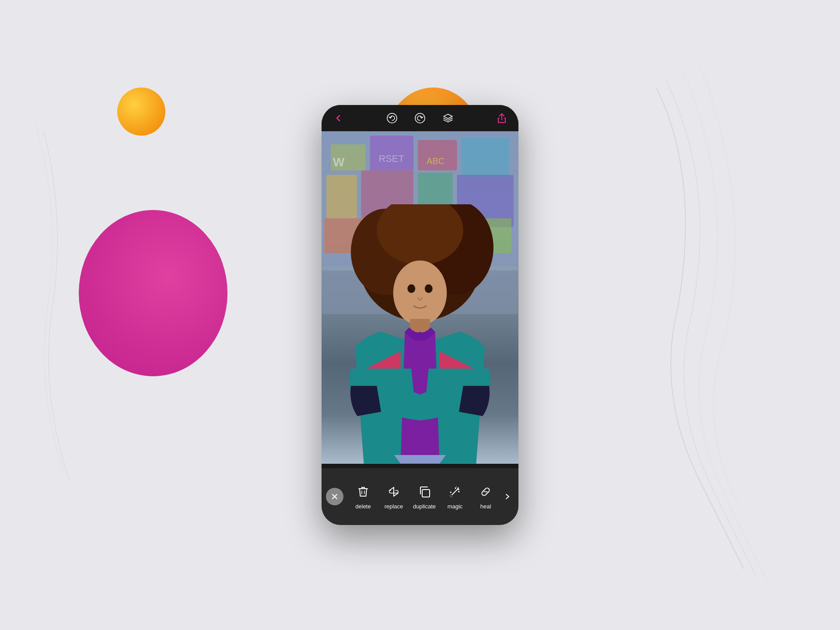 This screenshot has width=840, height=630. What do you see at coordinates (436, 161) in the screenshot?
I see `svg-text: ABC` at bounding box center [436, 161].